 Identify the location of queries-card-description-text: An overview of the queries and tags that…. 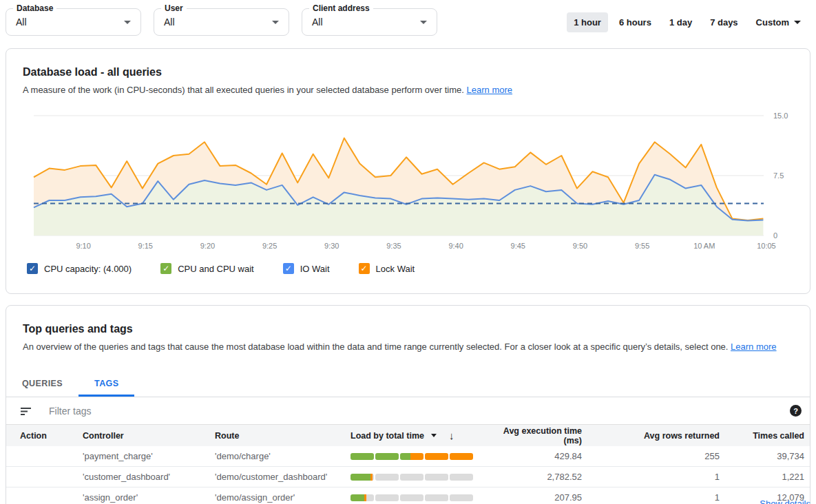
(375, 347).